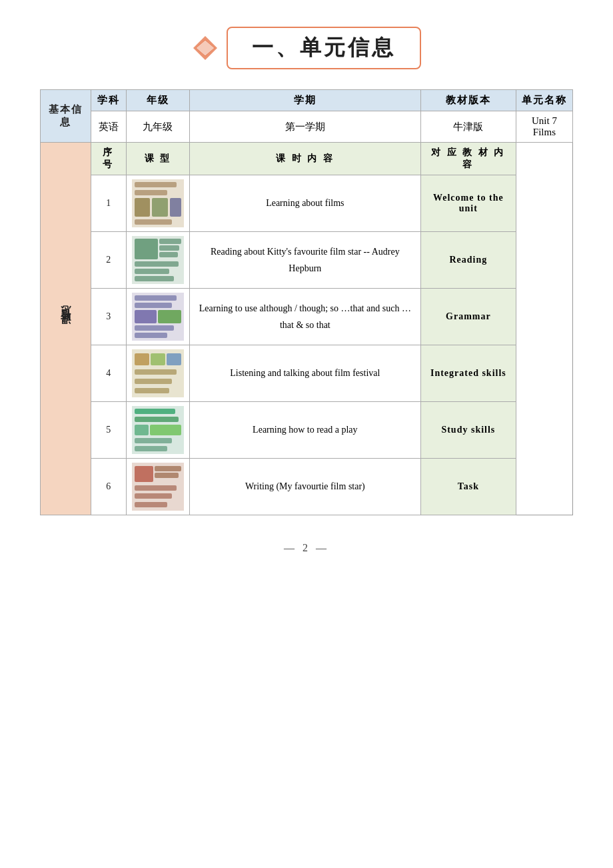 The width and height of the screenshot is (613, 868). What do you see at coordinates (468, 204) in the screenshot?
I see `lesson-material-1: Welcome to the unit` at bounding box center [468, 204].